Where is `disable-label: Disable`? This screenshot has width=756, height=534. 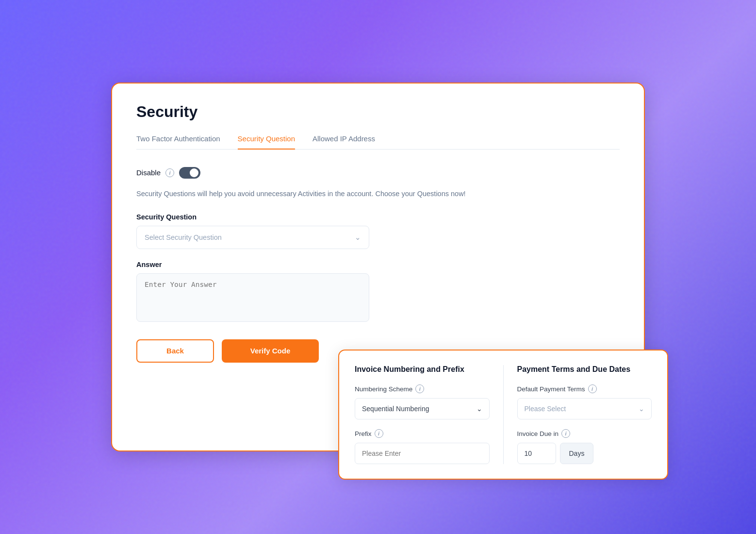 disable-label: Disable is located at coordinates (148, 173).